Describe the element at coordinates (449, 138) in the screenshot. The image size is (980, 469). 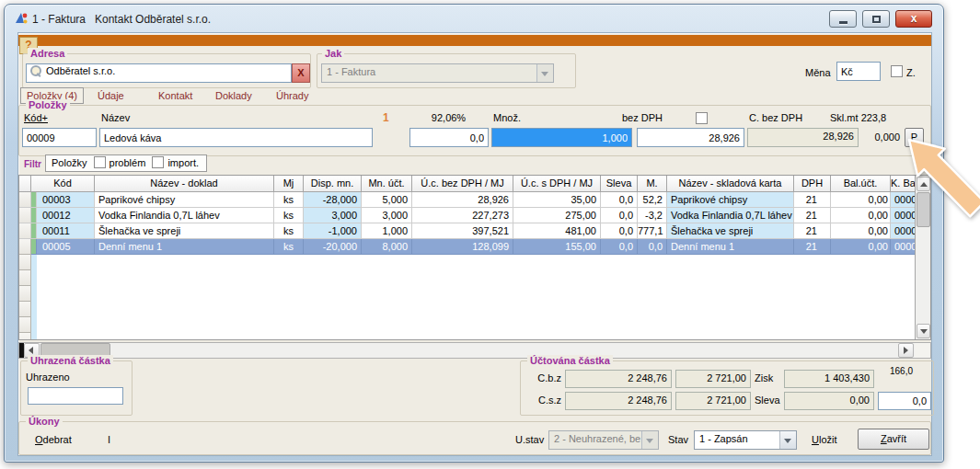
I see `pct-input` at that location.